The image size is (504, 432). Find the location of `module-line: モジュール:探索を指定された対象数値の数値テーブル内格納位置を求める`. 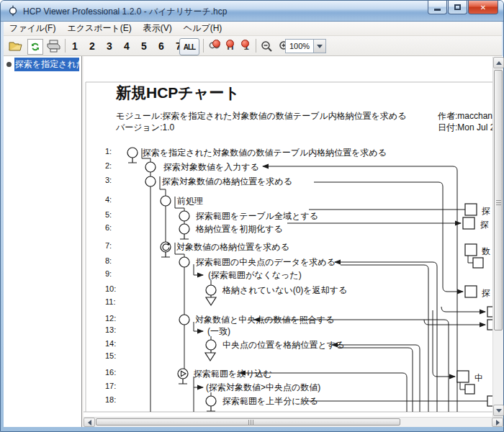

module-line: モジュール:探索を指定された対象数値の数値テーブル内格納位置を求める is located at coordinates (261, 117).